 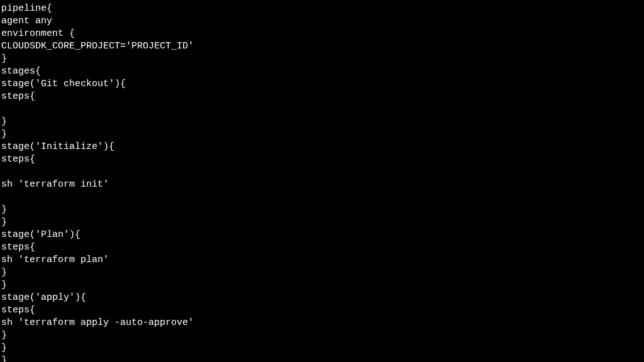 I want to click on code-line: sh 'terraform plan', so click(x=323, y=260).